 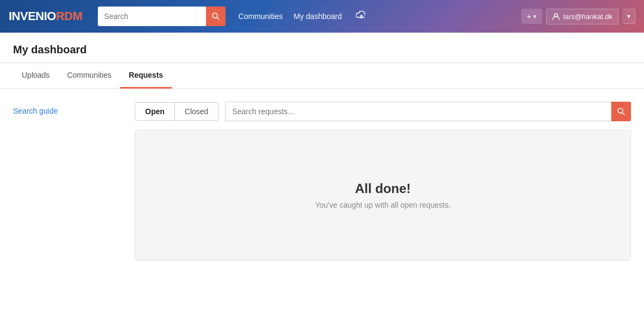 What do you see at coordinates (33, 16) in the screenshot?
I see `logo-invenio: INVENIO` at bounding box center [33, 16].